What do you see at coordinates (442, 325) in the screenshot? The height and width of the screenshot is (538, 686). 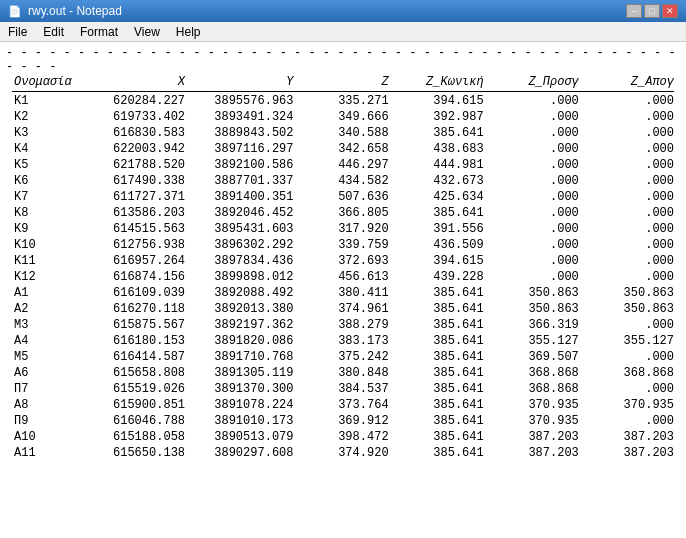 I see `cell-r14-c4: 385.641` at bounding box center [442, 325].